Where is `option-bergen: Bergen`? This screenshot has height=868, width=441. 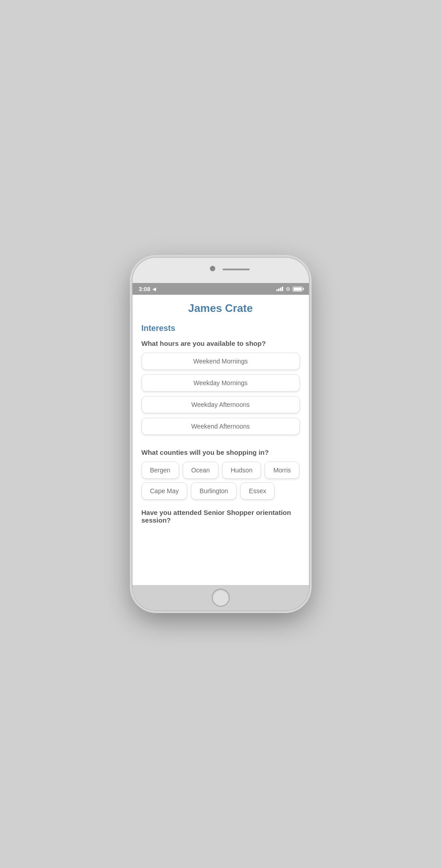 option-bergen: Bergen is located at coordinates (160, 470).